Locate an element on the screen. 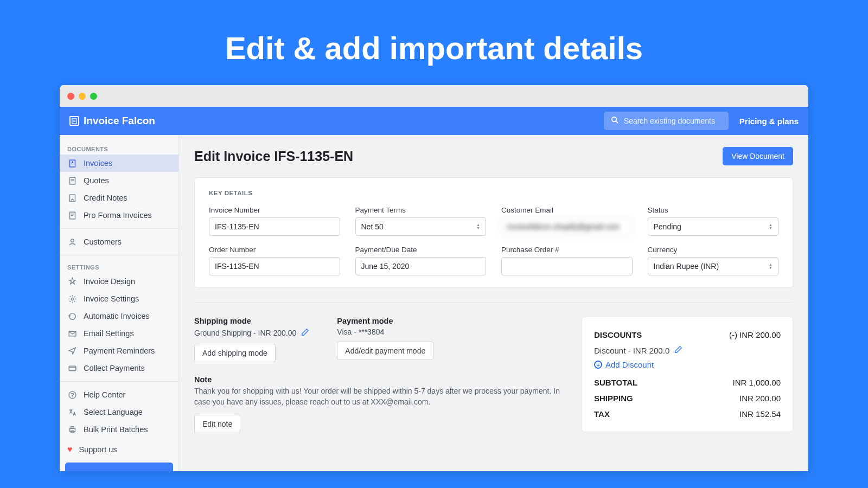 Image resolution: width=868 pixels, height=488 pixels. invoice-number-label: Invoice Number is located at coordinates (275, 210).